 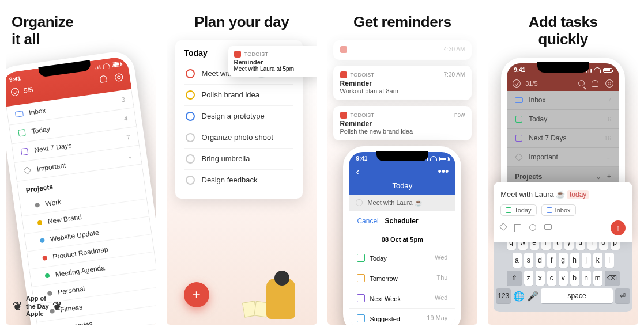 What do you see at coordinates (575, 278) in the screenshot?
I see `key: b` at bounding box center [575, 278].